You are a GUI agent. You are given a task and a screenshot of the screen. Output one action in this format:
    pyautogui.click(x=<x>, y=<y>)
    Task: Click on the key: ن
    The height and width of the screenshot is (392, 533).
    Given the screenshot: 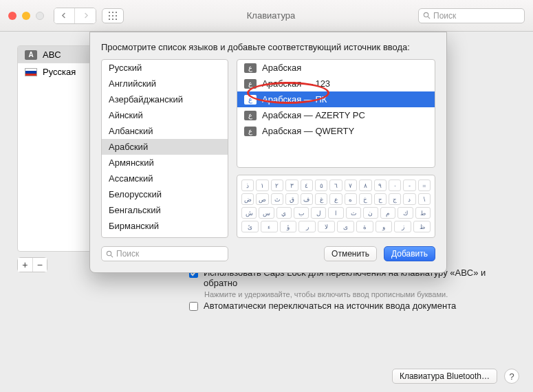 What is the action you would take?
    pyautogui.click(x=371, y=213)
    